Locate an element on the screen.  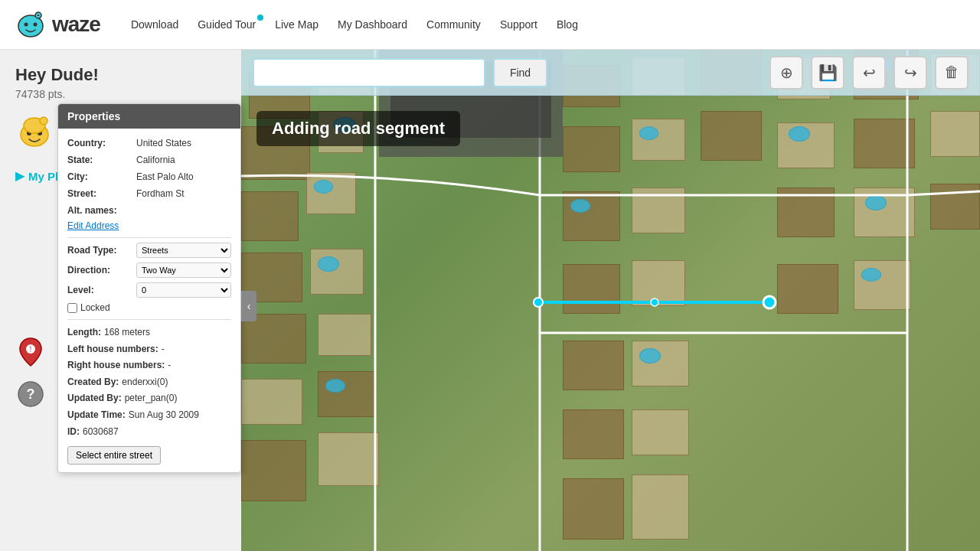
id-detail: ID: 6030687 is located at coordinates (149, 432).